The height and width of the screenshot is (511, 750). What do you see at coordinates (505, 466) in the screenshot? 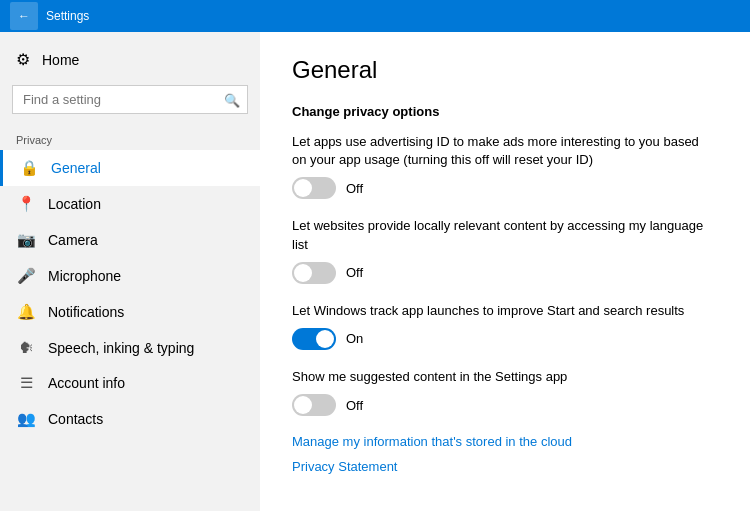
I see `privacy-statement-link: Privacy Statement` at bounding box center [505, 466].